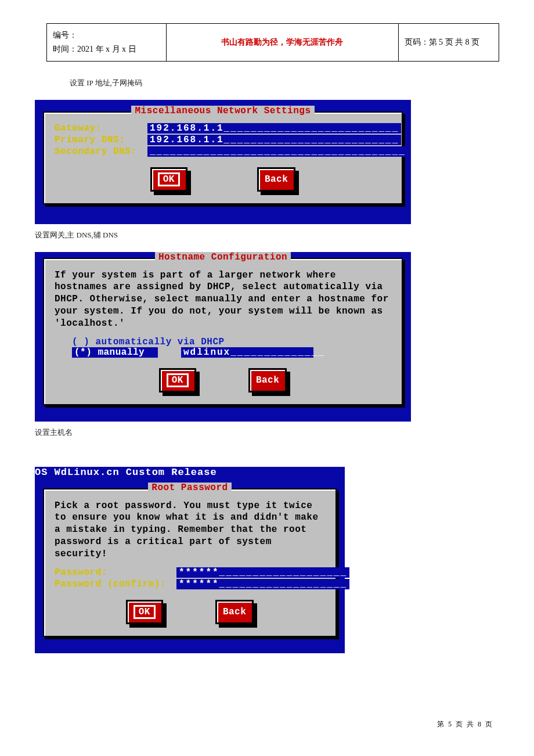 This screenshot has width=534, height=756. Describe the element at coordinates (223, 162) in the screenshot. I see `screen-network: Miscellaneous Network Settings Gateway: …` at that location.